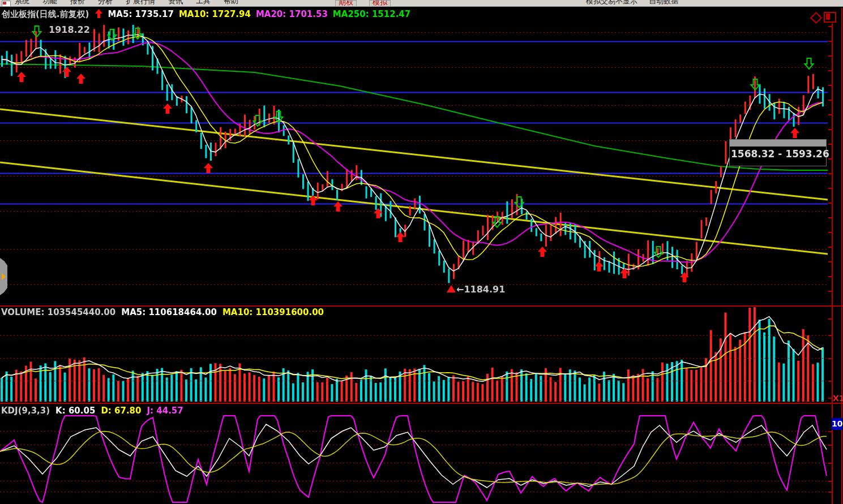  Describe the element at coordinates (346, 3) in the screenshot. I see `menu-button-options: 期权` at that location.